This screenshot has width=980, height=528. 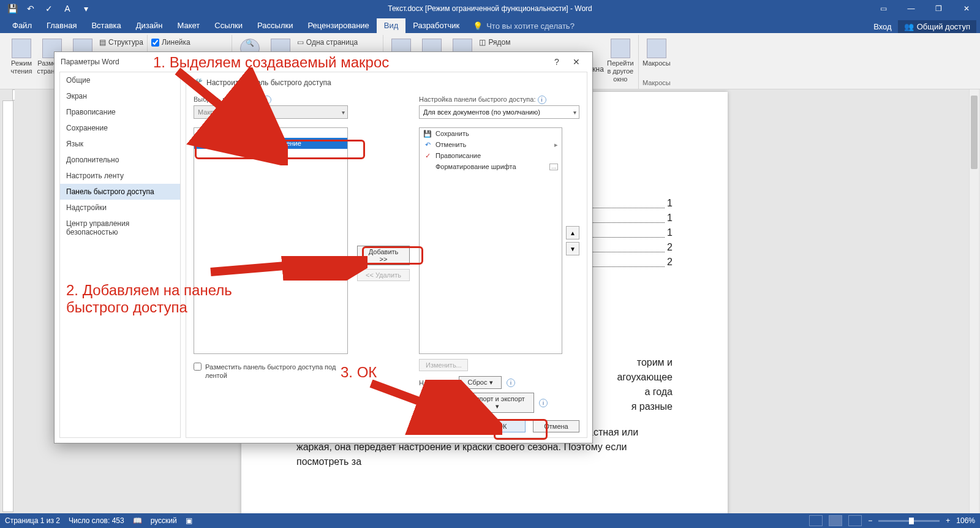 What do you see at coordinates (937, 27) in the screenshot?
I see `share-button: 👥 Общий доступ` at bounding box center [937, 27].